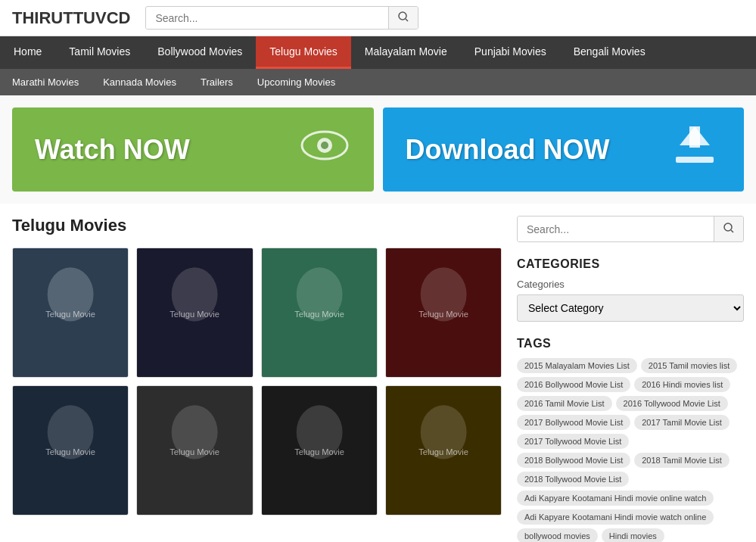  I want to click on tag: 2016 Hindi movies list, so click(683, 385).